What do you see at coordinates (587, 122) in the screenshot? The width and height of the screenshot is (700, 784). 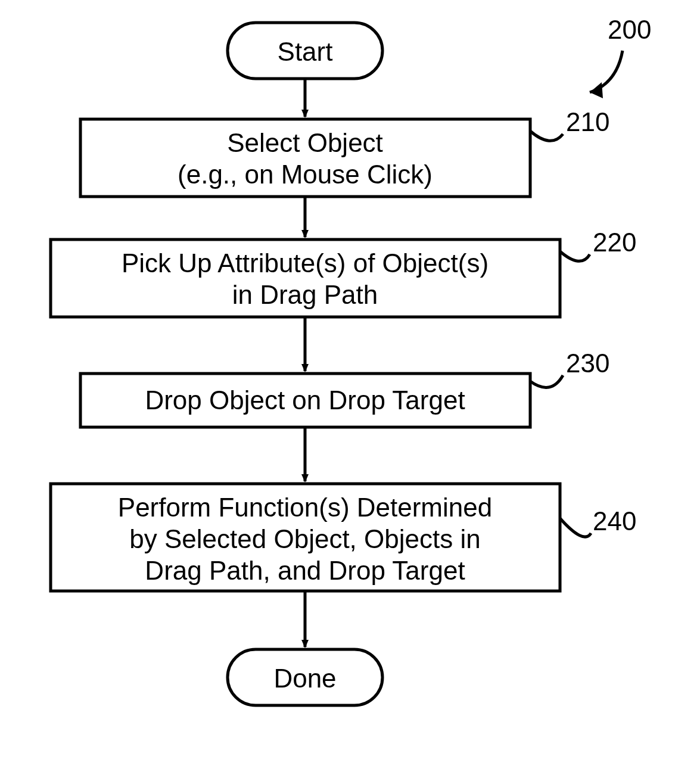 I see `step-210-ref: 210` at bounding box center [587, 122].